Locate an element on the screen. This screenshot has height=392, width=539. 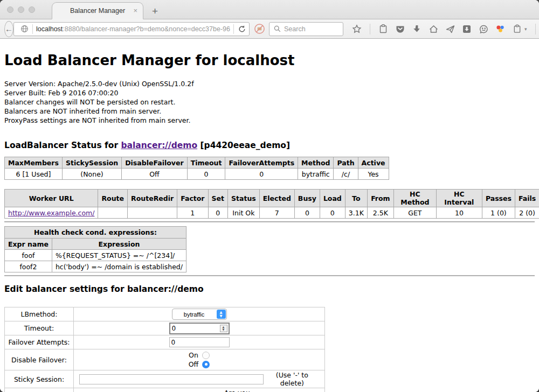
health-table-title: Health check cond. expressions: is located at coordinates (96, 233).